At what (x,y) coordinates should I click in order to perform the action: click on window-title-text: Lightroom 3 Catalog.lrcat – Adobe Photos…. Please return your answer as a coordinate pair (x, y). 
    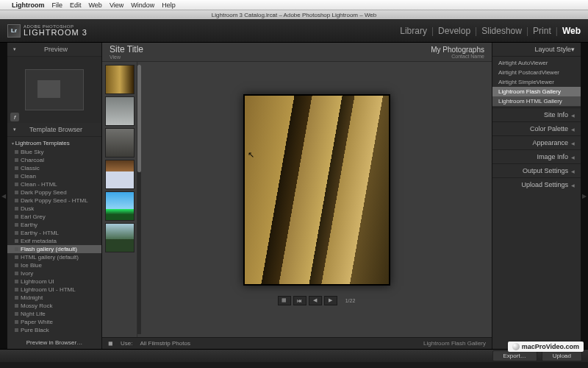
    Looking at the image, I should click on (294, 15).